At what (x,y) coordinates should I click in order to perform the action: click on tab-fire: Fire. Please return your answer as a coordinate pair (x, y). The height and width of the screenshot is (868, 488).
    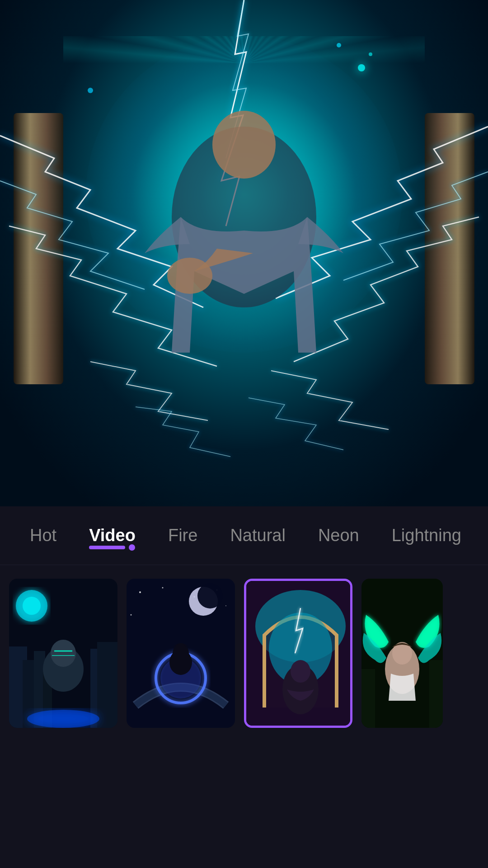
    Looking at the image, I should click on (183, 535).